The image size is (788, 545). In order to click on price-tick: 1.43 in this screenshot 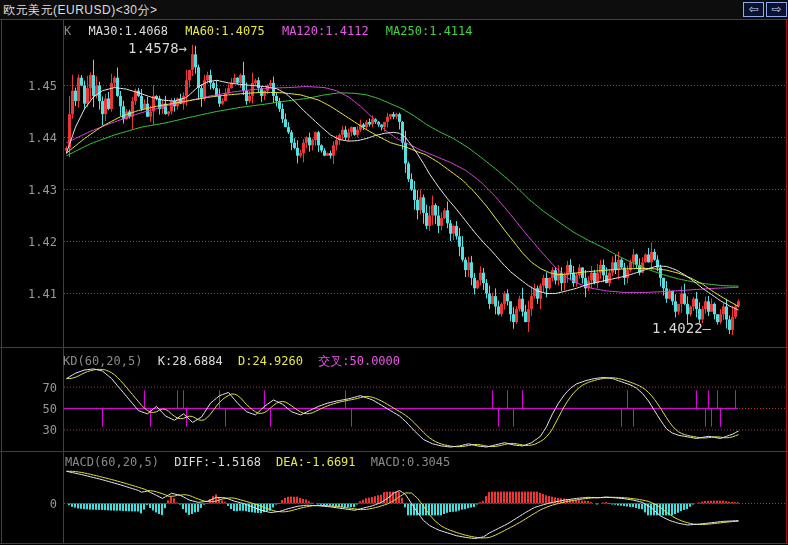, I will do `click(28, 190)`.